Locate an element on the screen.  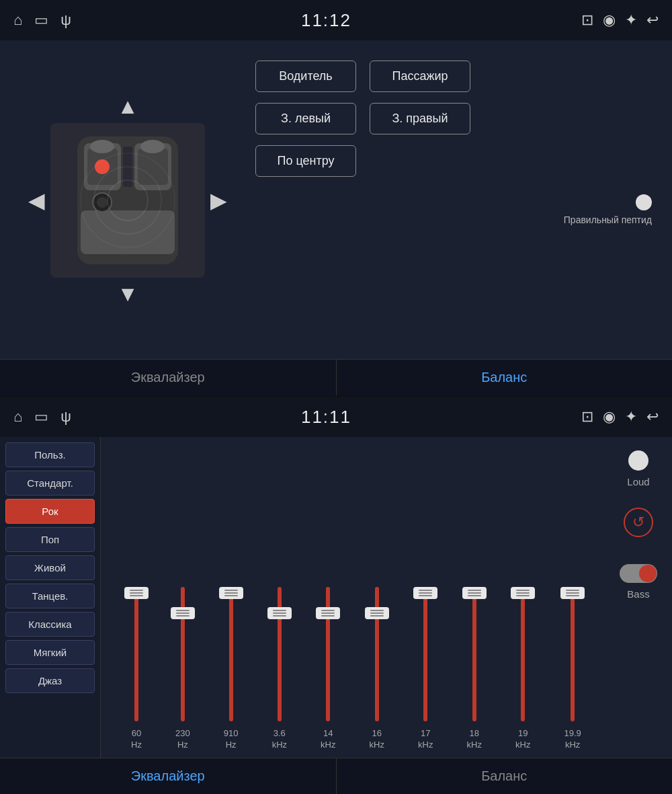
preset-button-0: Польз. is located at coordinates (50, 454).